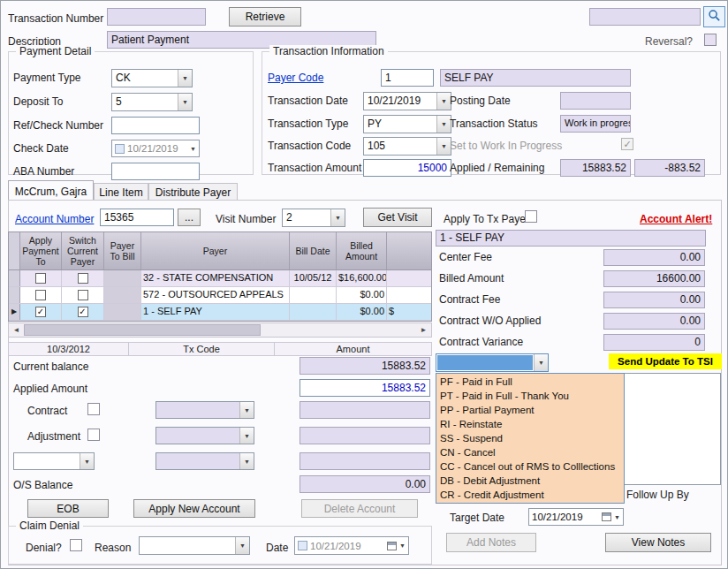 Image resolution: width=728 pixels, height=569 pixels. What do you see at coordinates (68, 509) in the screenshot?
I see `eob-button: EOB` at bounding box center [68, 509].